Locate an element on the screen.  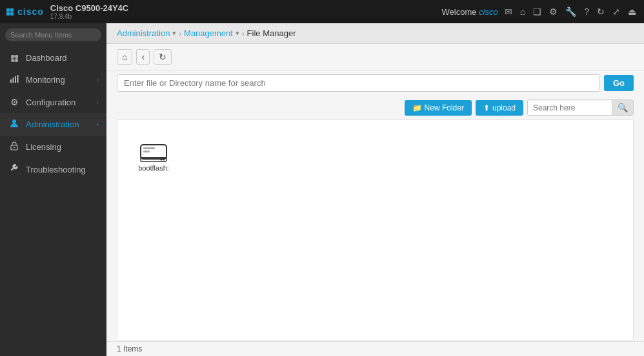
sidebar-search-area is located at coordinates (53, 35).